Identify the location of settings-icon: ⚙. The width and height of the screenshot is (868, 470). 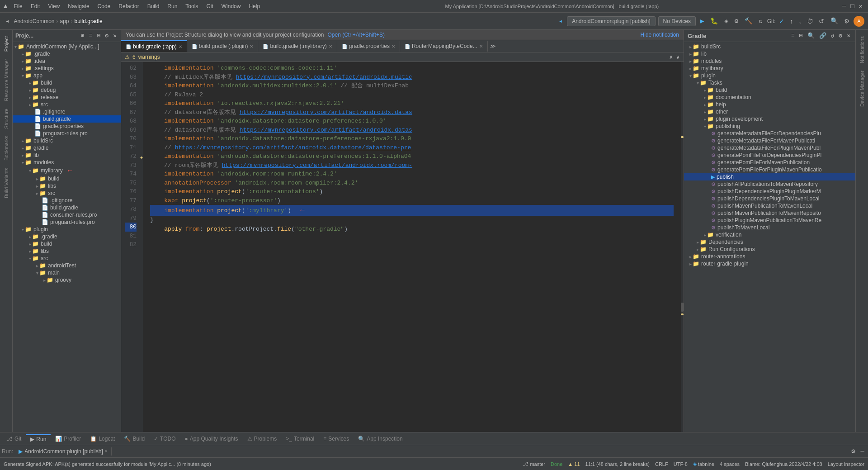
(847, 21).